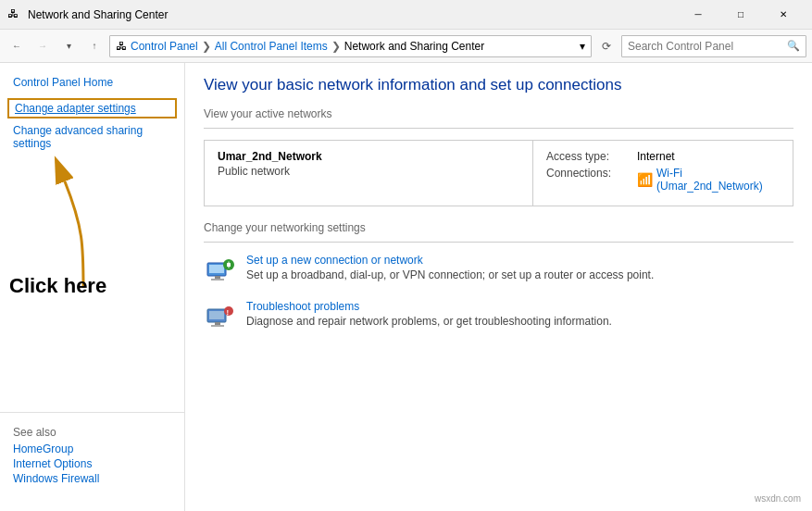 This screenshot has width=812, height=511. I want to click on titlebar: 🖧 Network and Sharing Center ─ □ ✕, so click(406, 15).